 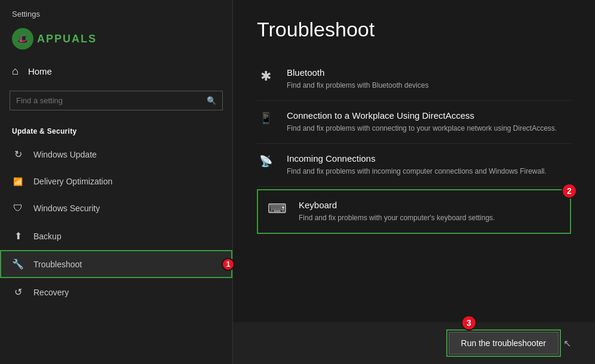 I want to click on badge-2: 2, so click(x=569, y=191).